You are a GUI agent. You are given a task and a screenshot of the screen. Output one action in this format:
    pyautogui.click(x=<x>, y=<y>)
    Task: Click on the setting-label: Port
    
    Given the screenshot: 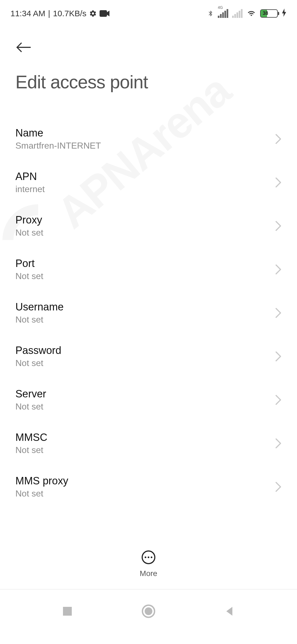 What is the action you would take?
    pyautogui.click(x=145, y=264)
    